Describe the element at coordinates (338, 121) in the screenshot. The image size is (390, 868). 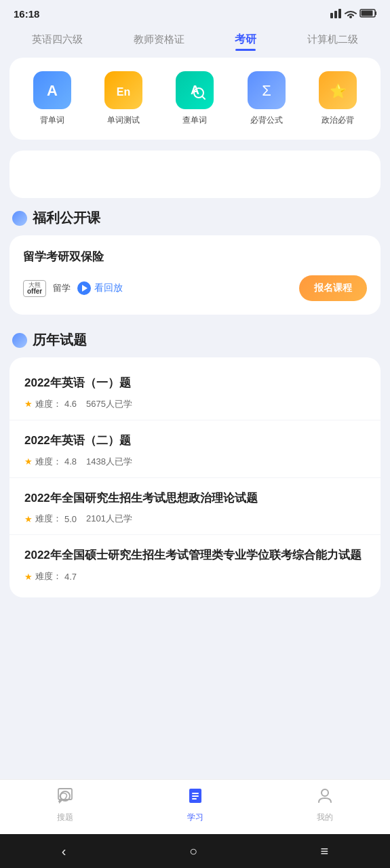
I see `tool-politics-label: 政治必背` at that location.